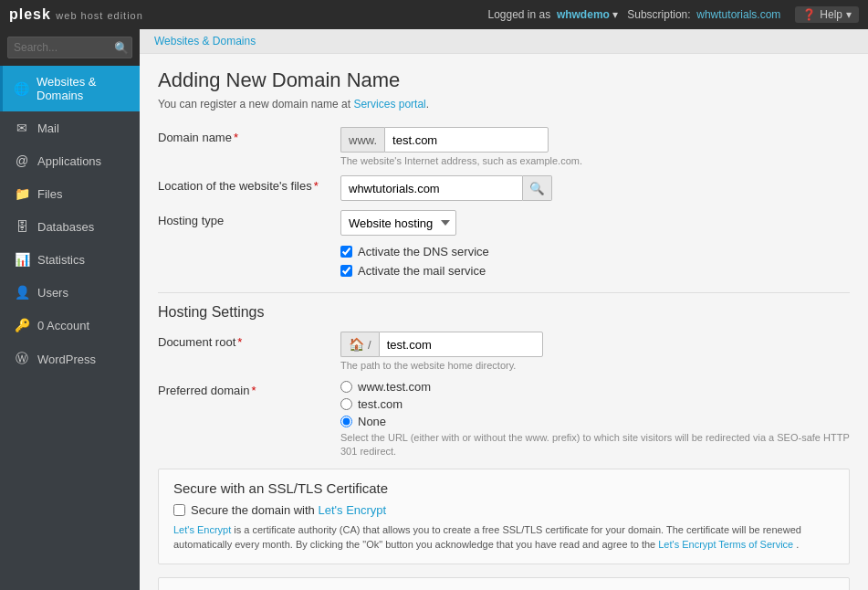 The image size is (868, 590). Describe the element at coordinates (633, 15) in the screenshot. I see `logged-in-info: Logged in as whwdemo ▾ Subscription: whw…` at that location.